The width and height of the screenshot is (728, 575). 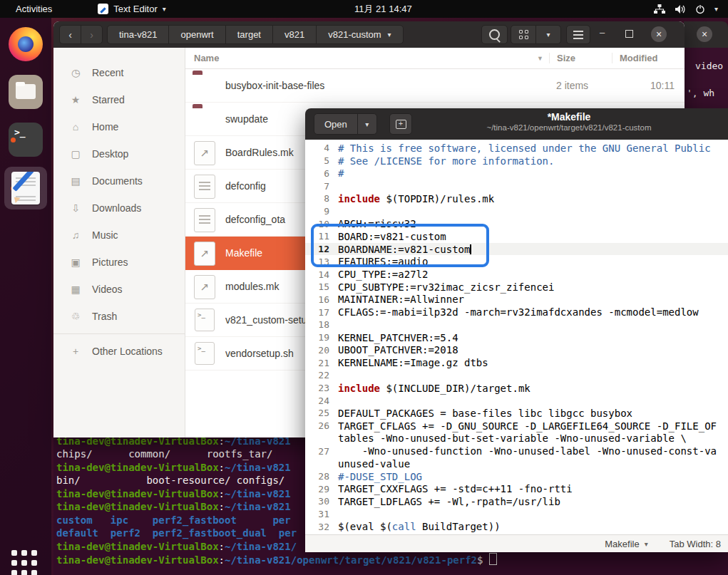 I want to click on line-number: 29, so click(x=319, y=489).